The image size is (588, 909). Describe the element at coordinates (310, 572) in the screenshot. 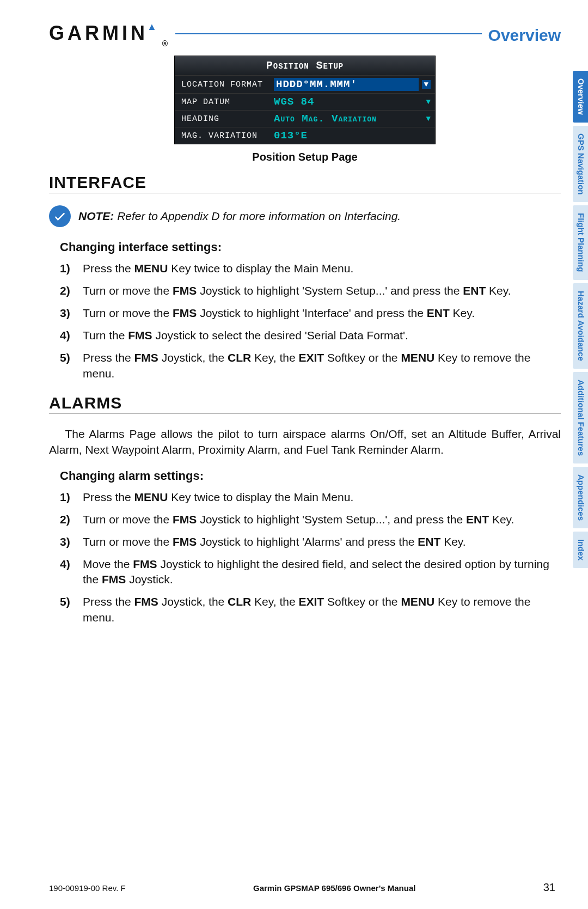

I see `step-item: Move the FMS Joystick to highlight the d…` at that location.